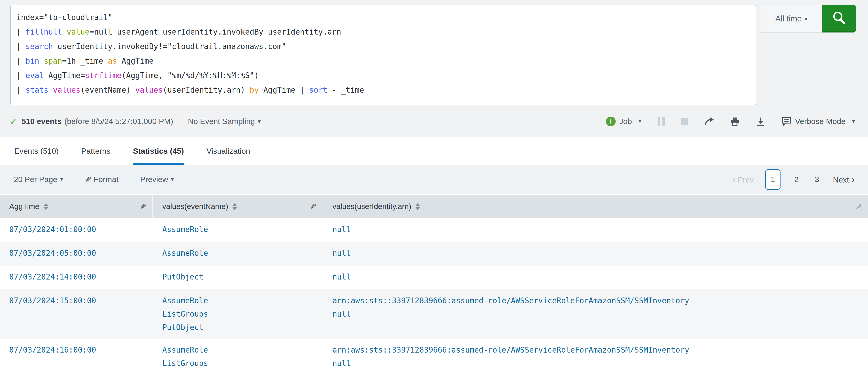 The image size is (868, 374). What do you see at coordinates (793, 179) in the screenshot?
I see `page-buttons: 123` at bounding box center [793, 179].